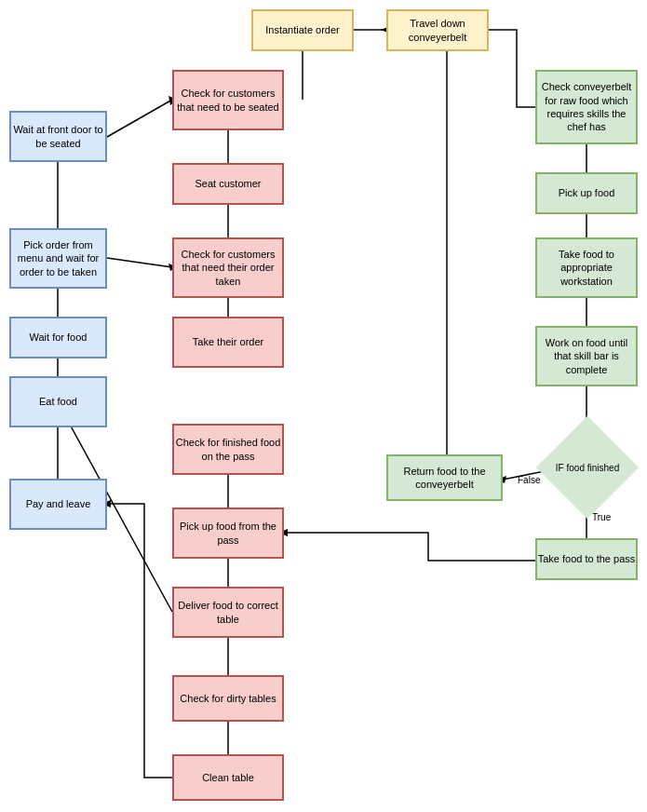  What do you see at coordinates (58, 136) in the screenshot?
I see `wait-door-node: Wait at front door to be seated` at bounding box center [58, 136].